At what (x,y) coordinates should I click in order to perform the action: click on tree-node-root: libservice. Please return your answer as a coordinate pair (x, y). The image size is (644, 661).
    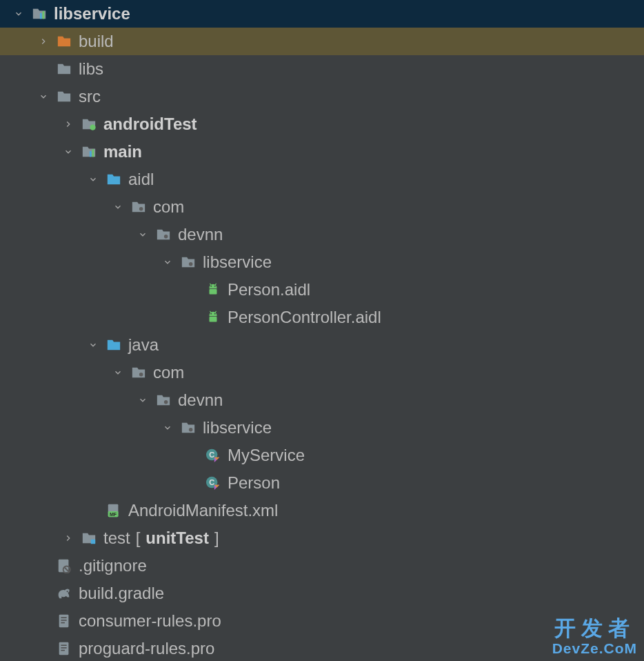
    Looking at the image, I should click on (322, 14).